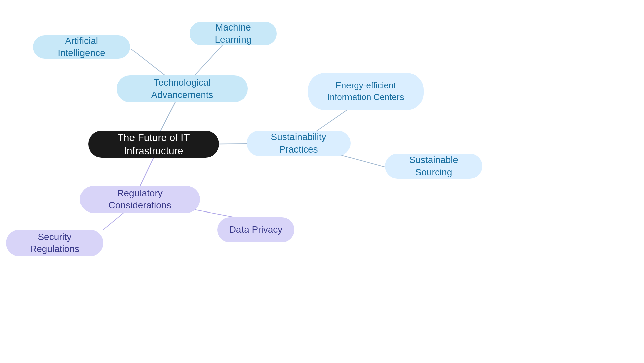 The width and height of the screenshot is (644, 363). I want to click on machine-learning-node: Machine Learning, so click(233, 34).